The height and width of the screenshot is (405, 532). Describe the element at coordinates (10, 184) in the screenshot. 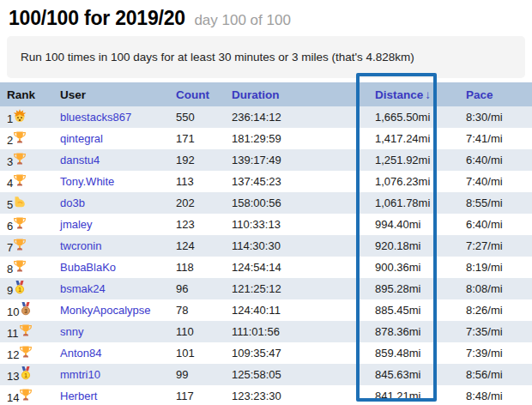

I see `rank-number: 4` at that location.